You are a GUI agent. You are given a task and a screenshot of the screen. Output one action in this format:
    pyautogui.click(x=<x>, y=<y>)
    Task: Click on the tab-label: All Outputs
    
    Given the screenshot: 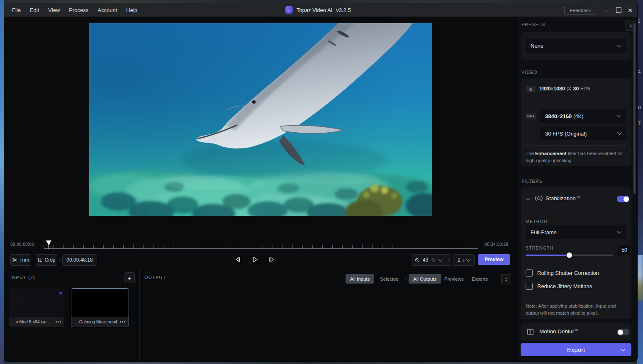 What is the action you would take?
    pyautogui.click(x=425, y=279)
    